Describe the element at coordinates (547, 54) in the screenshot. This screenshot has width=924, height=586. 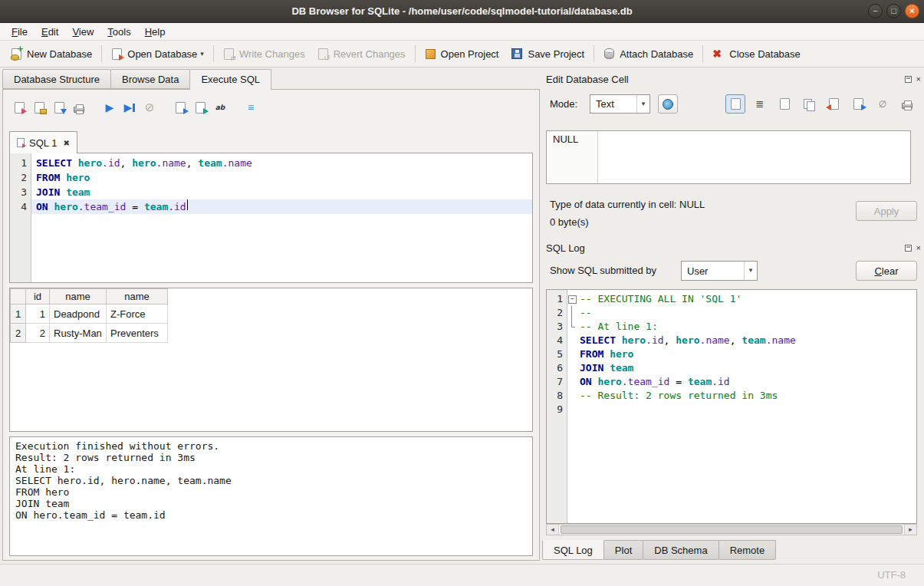
I see `save-project-button: Save Project` at that location.